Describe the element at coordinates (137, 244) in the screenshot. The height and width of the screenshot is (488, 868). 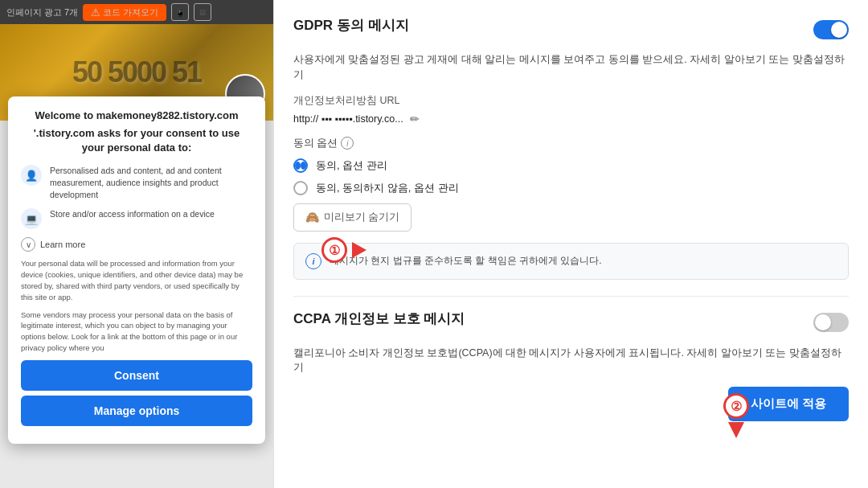
I see `learn-more-row: ∨ Learn more` at that location.